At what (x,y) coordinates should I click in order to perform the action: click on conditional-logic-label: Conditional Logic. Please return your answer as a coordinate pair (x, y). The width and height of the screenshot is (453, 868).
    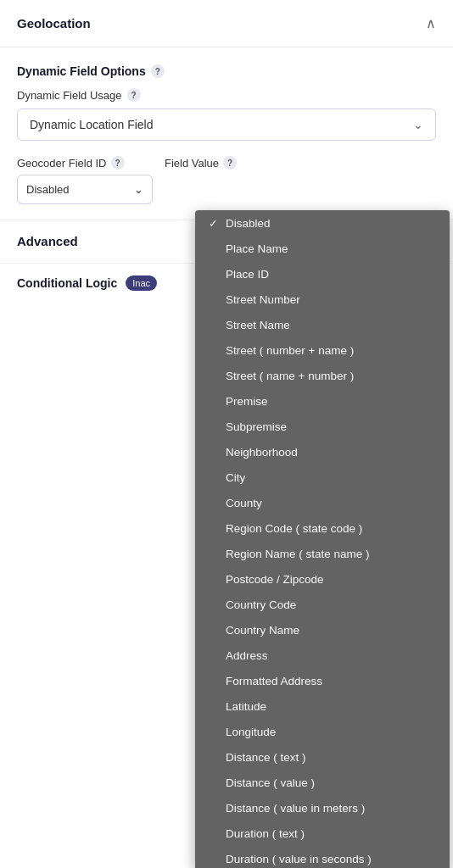
    Looking at the image, I should click on (67, 283).